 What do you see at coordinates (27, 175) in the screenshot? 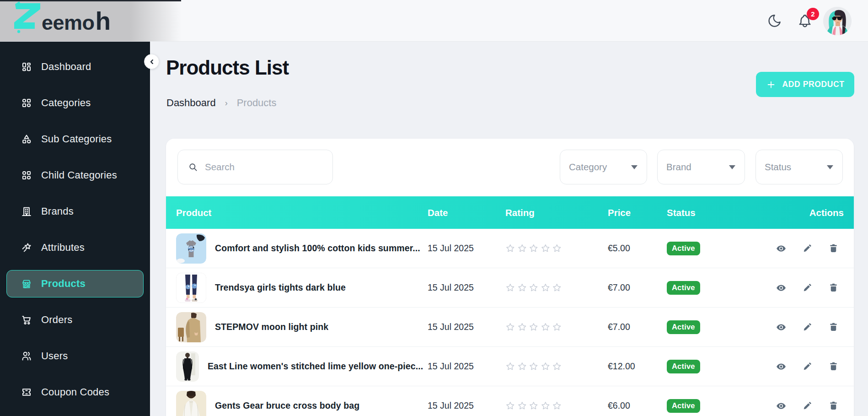
I see `category-shapes-icon` at bounding box center [27, 175].